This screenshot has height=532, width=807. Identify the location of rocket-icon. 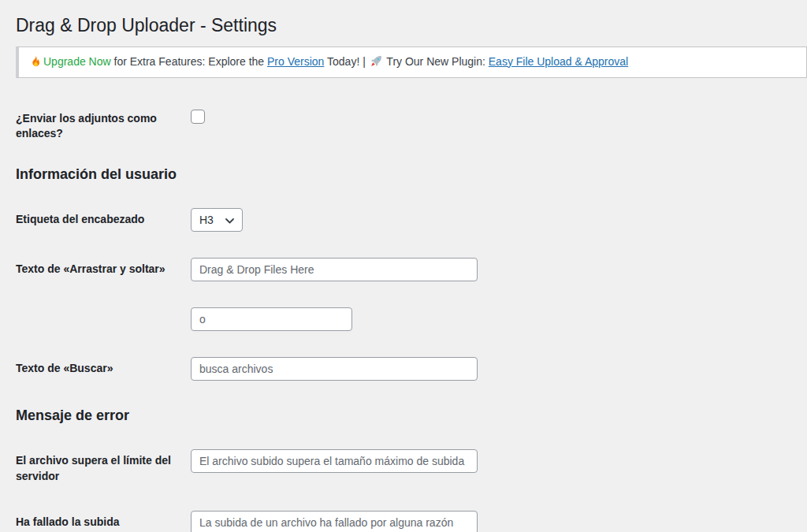
(377, 63).